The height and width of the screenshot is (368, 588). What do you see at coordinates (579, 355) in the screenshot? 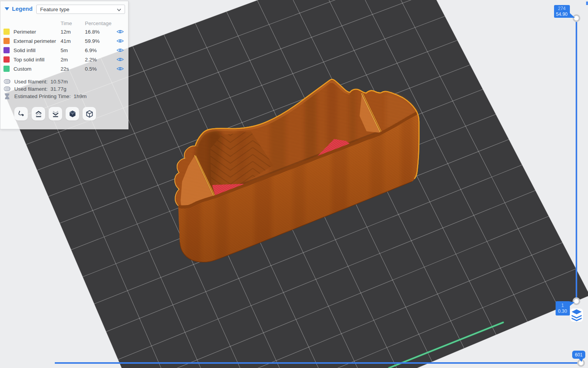
I see `svg-text: 601` at bounding box center [579, 355].